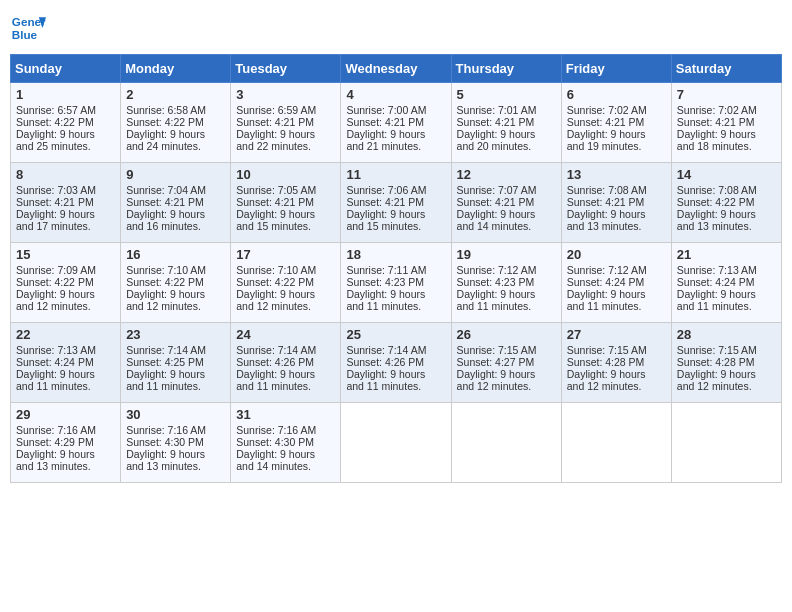 The height and width of the screenshot is (612, 792). I want to click on day-number: 23, so click(176, 334).